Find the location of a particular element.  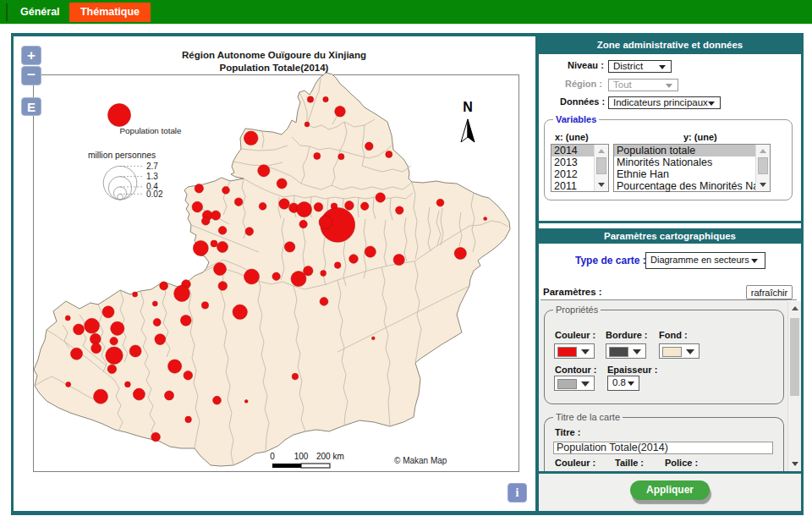

svg-text: 0 is located at coordinates (272, 457).